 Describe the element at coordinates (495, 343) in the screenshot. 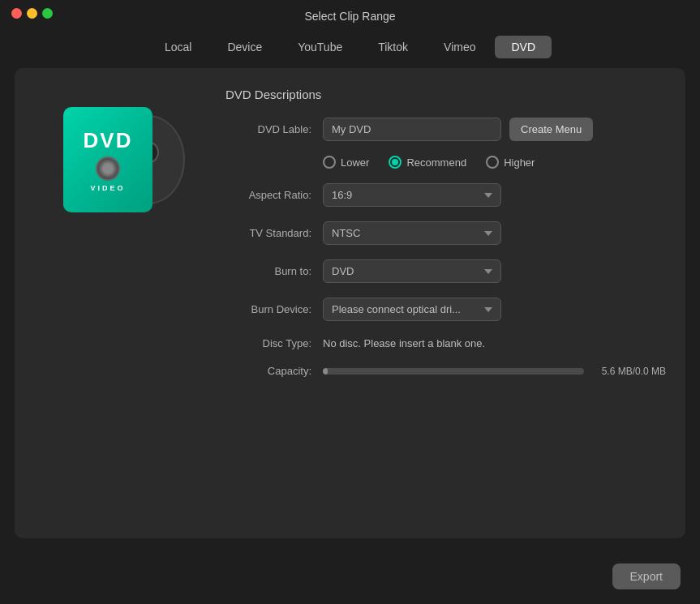

I see `disc-type-control: No disc. Please insert a blank one.` at that location.